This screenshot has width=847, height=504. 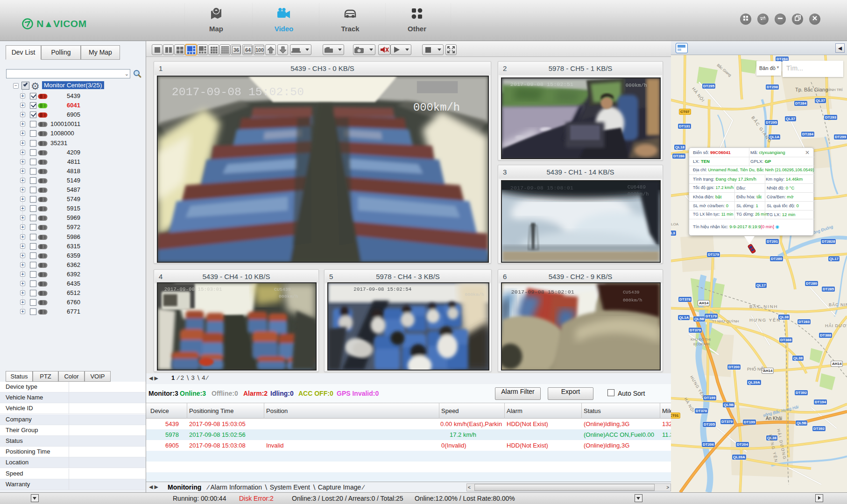 What do you see at coordinates (637, 187) in the screenshot?
I see `svg-text: CU6489` at bounding box center [637, 187].